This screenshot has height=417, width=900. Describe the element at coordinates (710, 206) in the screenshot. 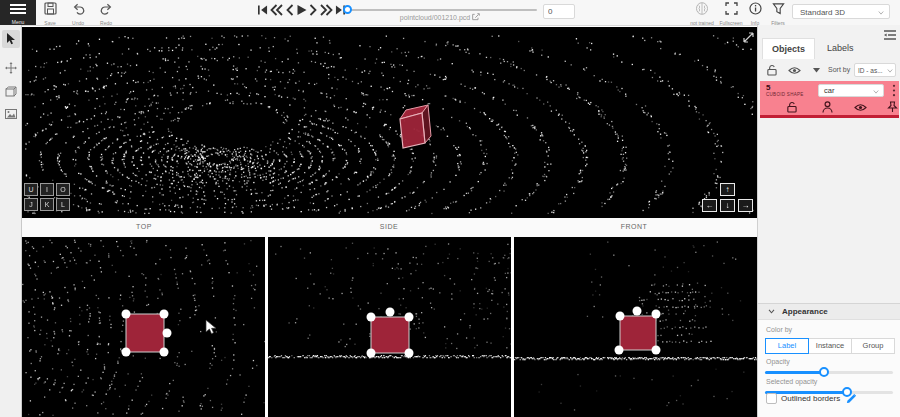

I see `arrow-left-button: ←` at that location.